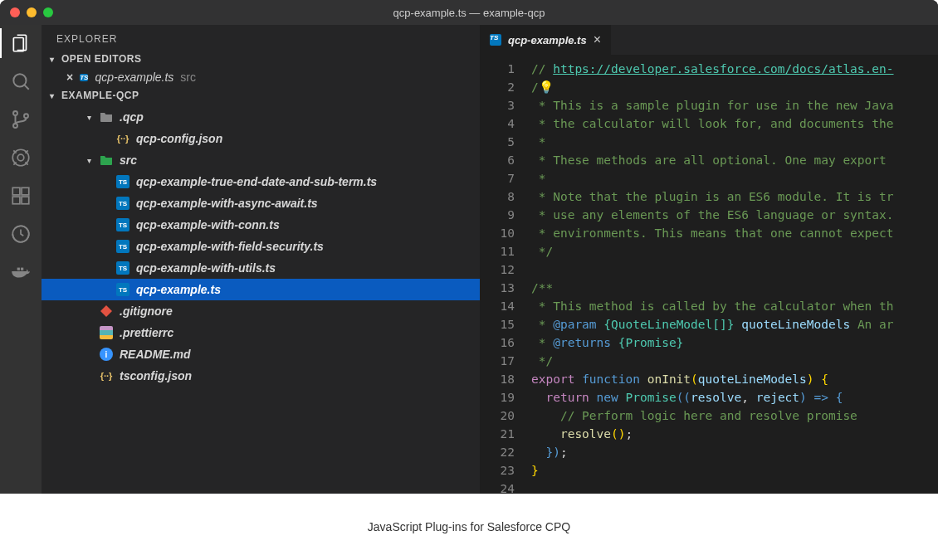 Image resolution: width=938 pixels, height=560 pixels. I want to click on tree-item-label: qcp-config.json, so click(179, 139).